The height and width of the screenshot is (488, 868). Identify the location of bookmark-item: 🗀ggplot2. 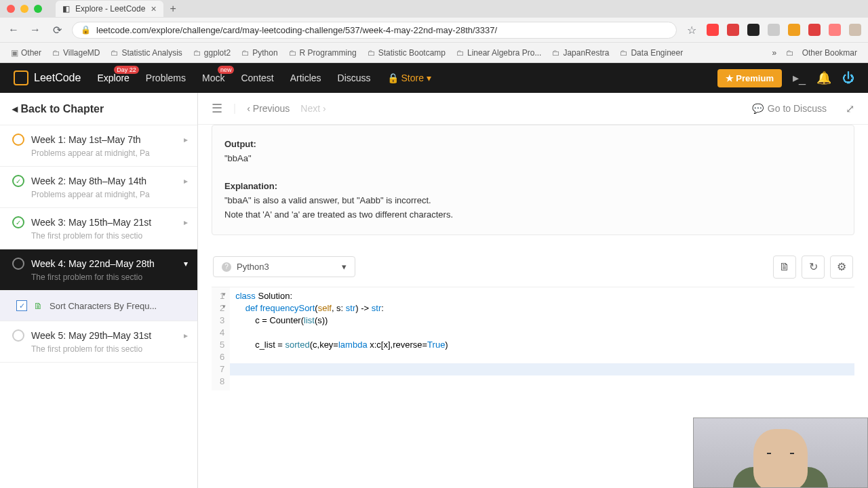
(212, 53).